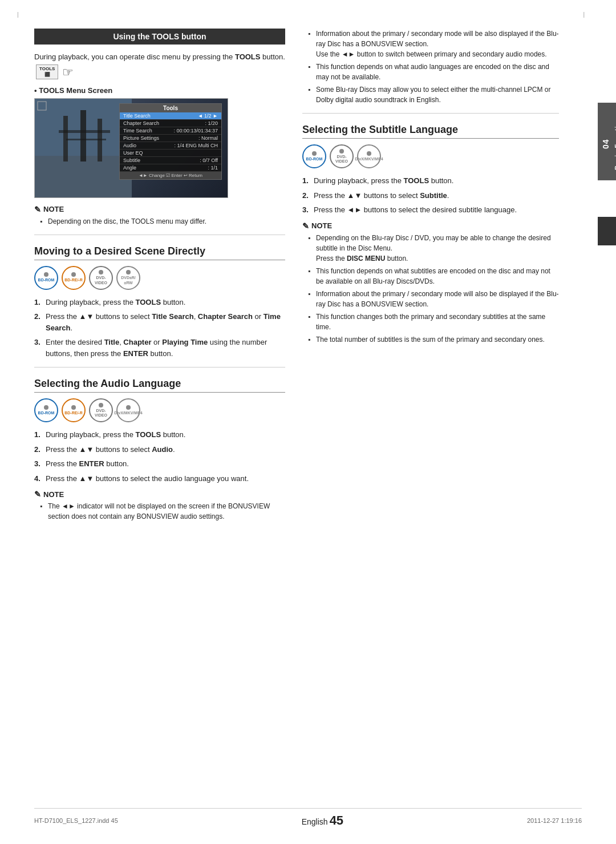  Describe the element at coordinates (431, 248) in the screenshot. I see `subtitle-note-item-1: Depending on the Blu-ray Disc / DVD, you…` at that location.